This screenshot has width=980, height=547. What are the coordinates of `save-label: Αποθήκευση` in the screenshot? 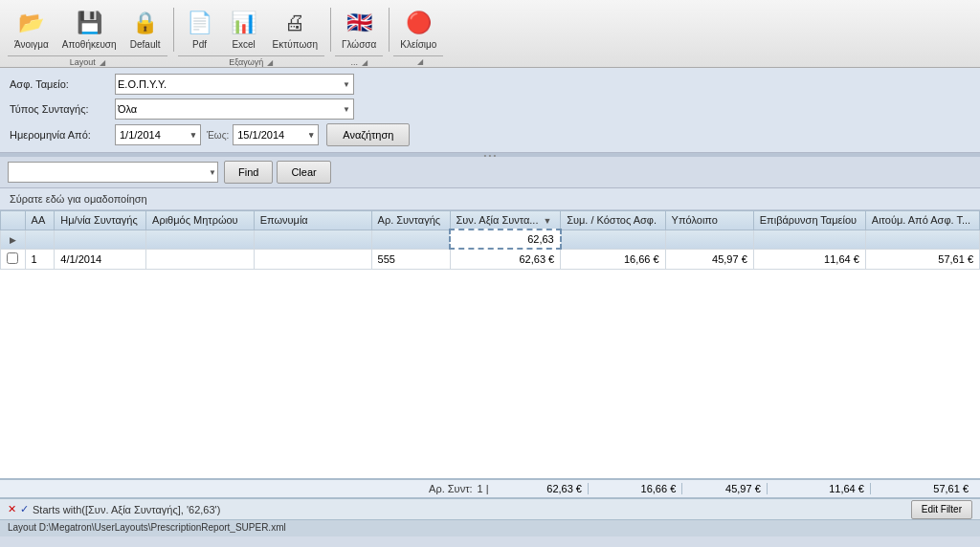 It's located at (90, 44).